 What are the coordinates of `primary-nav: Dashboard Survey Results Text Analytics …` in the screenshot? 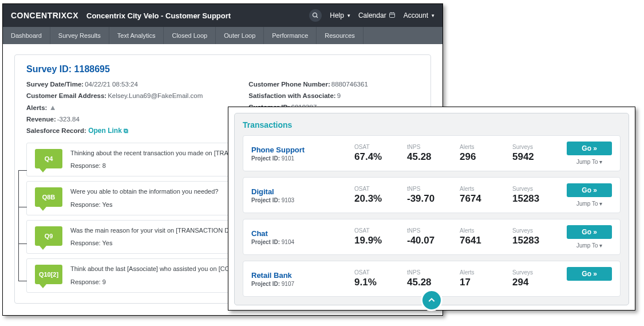 It's located at (223, 36).